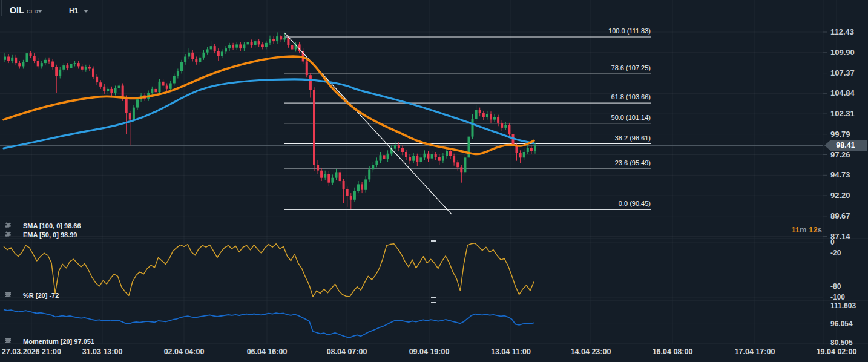 The width and height of the screenshot is (868, 362). I want to click on symbol-label: OIL, so click(17, 10).